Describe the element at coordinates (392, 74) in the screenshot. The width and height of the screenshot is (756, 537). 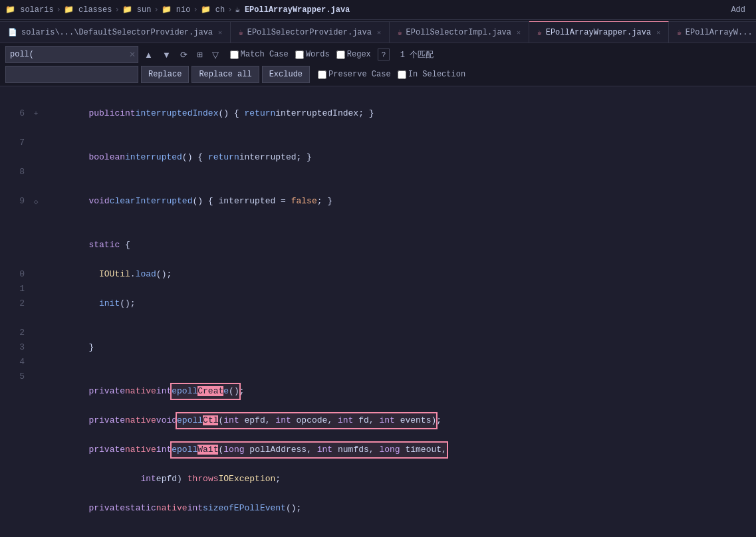
I see `replace-options: Preserve Case In Selection` at that location.